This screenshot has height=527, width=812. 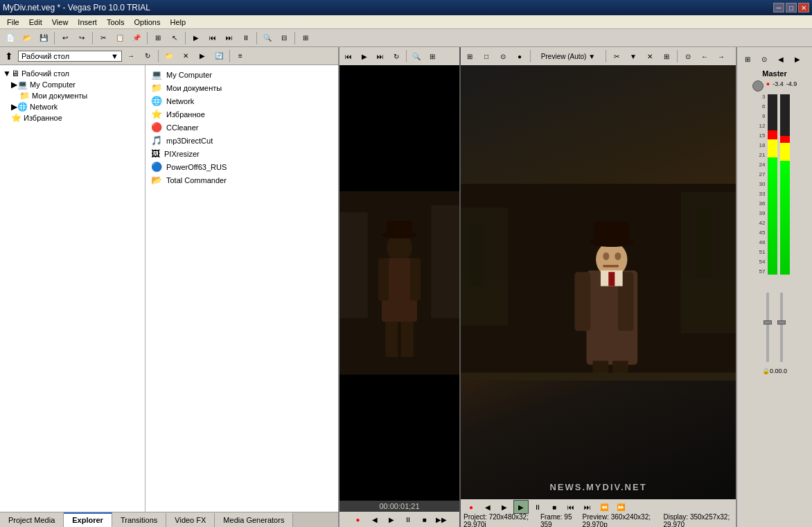 What do you see at coordinates (180, 101) in the screenshot?
I see `file-label-network: Network` at bounding box center [180, 101].